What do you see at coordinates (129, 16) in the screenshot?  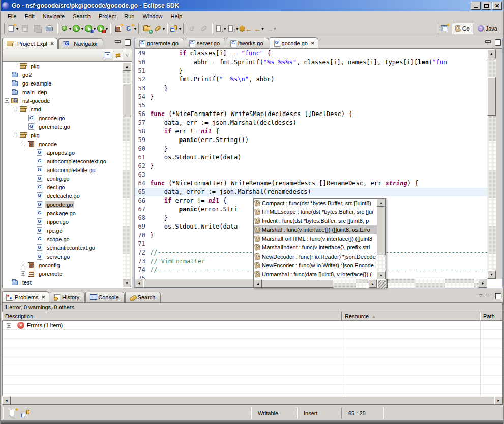 I see `menu-run: Run` at bounding box center [129, 16].